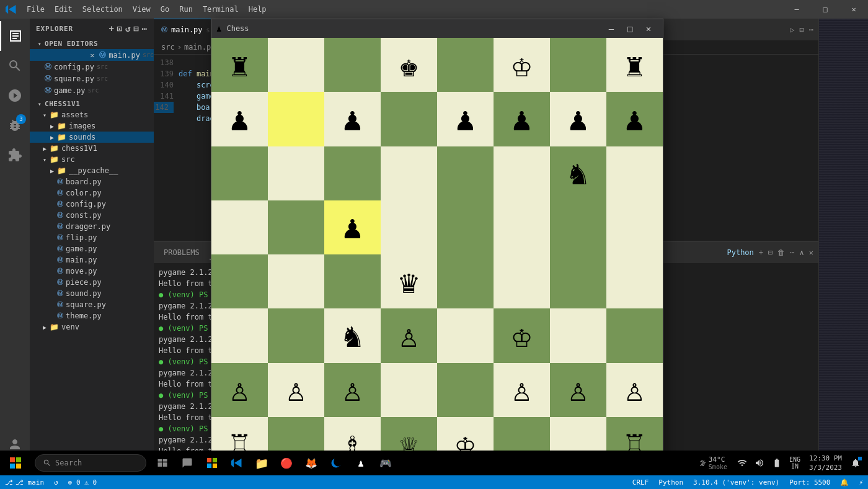 The height and width of the screenshot is (489, 868). I want to click on taskbar-weather: 🌫 34°C Smoke, so click(713, 463).